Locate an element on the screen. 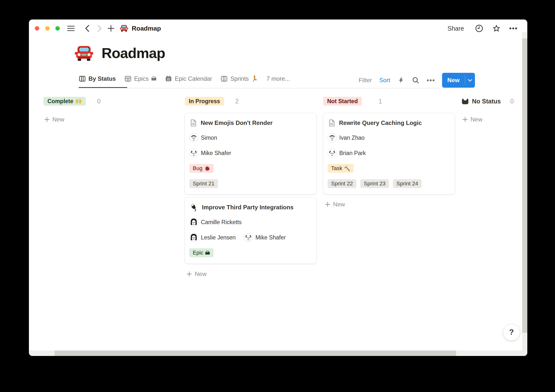 Image resolution: width=555 pixels, height=392 pixels. column-count: 2 is located at coordinates (237, 101).